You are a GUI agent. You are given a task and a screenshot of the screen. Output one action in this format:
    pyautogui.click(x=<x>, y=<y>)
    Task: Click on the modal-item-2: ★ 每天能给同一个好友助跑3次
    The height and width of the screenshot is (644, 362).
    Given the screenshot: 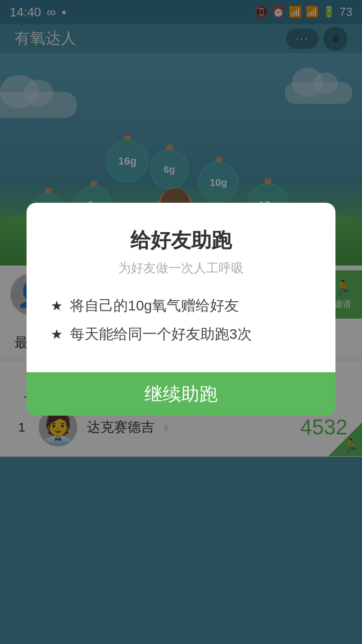 What is the action you would take?
    pyautogui.click(x=181, y=334)
    